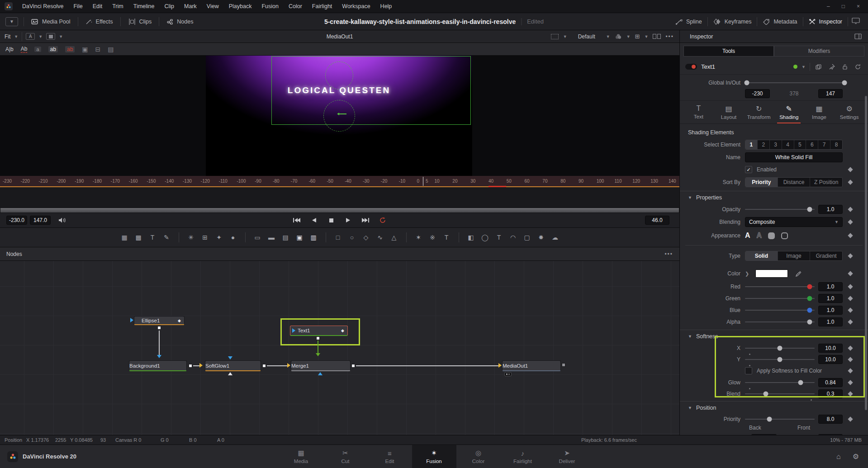 The height and width of the screenshot is (468, 868). Describe the element at coordinates (17, 220) in the screenshot. I see `range-start-field: -230.0` at that location.